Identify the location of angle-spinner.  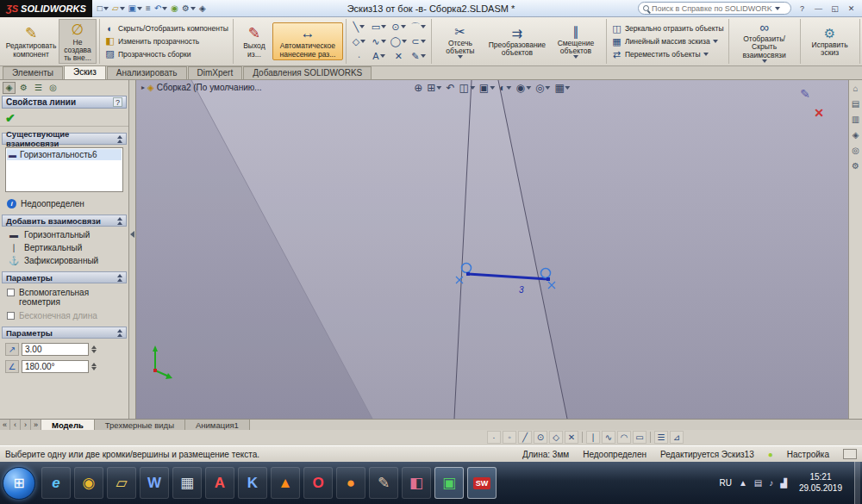
(94, 367).